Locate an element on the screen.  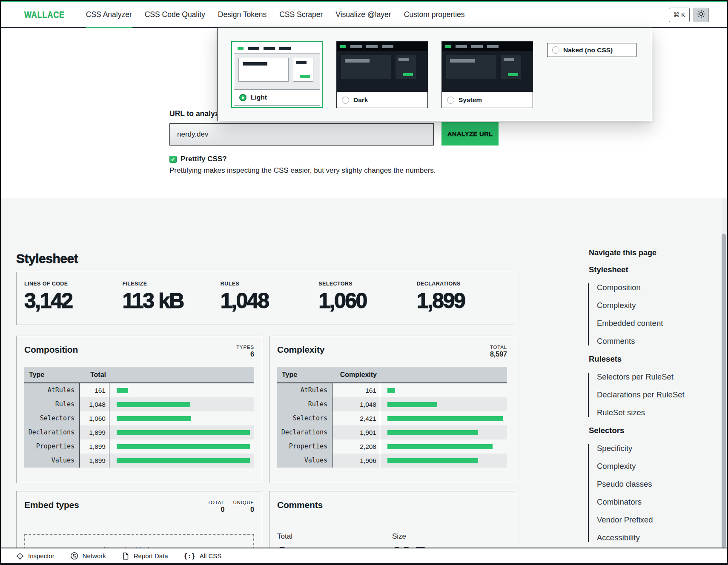
nav-item-composition: Composition is located at coordinates (656, 288).